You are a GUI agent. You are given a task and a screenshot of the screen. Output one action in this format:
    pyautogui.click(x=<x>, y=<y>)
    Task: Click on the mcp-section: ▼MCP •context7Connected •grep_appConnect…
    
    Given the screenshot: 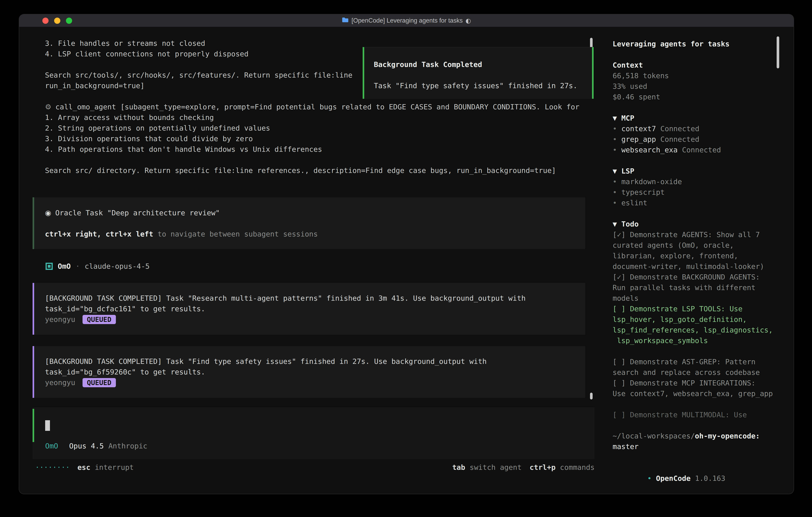 What is the action you would take?
    pyautogui.click(x=694, y=134)
    